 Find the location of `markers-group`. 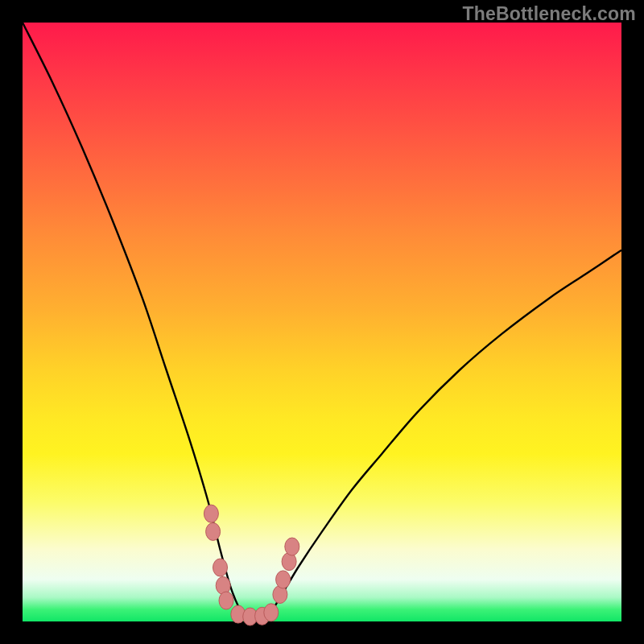

markers-group is located at coordinates (251, 565).